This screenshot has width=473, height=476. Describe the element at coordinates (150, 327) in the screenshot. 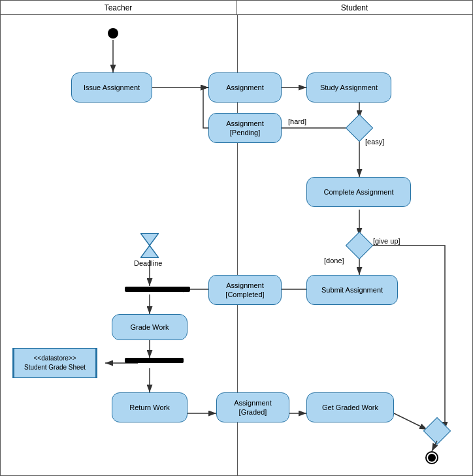

I see `grade-work-node: Grade Work` at that location.